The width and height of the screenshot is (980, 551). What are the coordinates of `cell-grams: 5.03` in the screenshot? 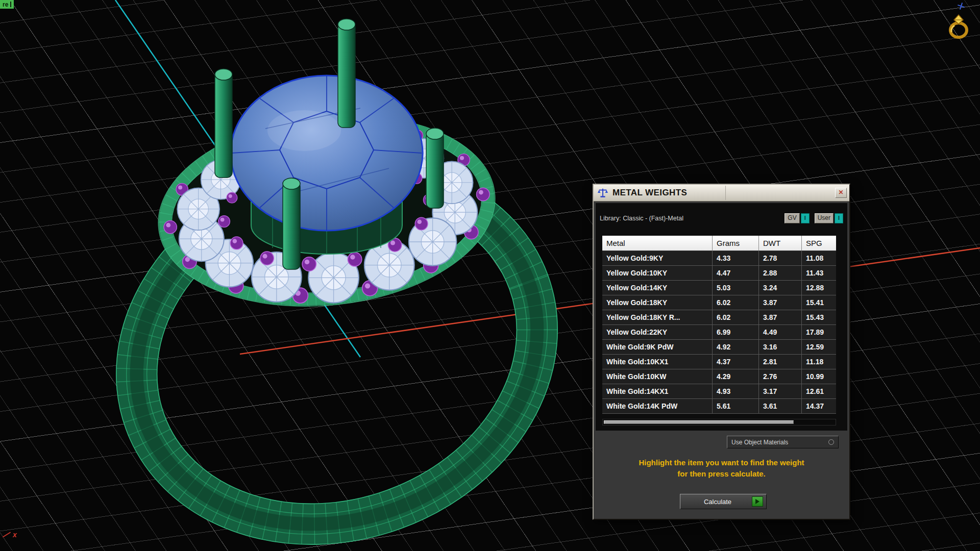 It's located at (736, 288).